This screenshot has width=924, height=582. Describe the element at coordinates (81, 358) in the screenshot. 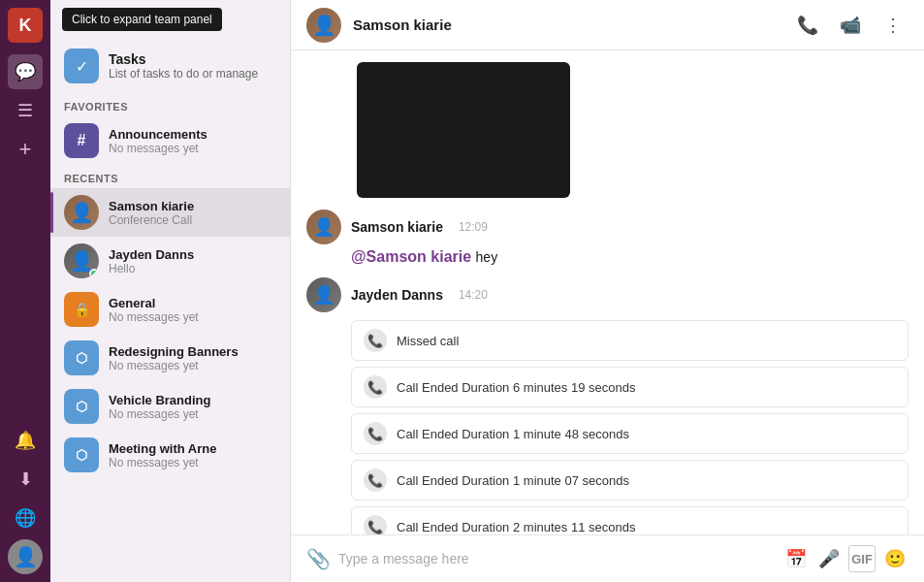

I see `redesigning-icon: ⬡` at that location.